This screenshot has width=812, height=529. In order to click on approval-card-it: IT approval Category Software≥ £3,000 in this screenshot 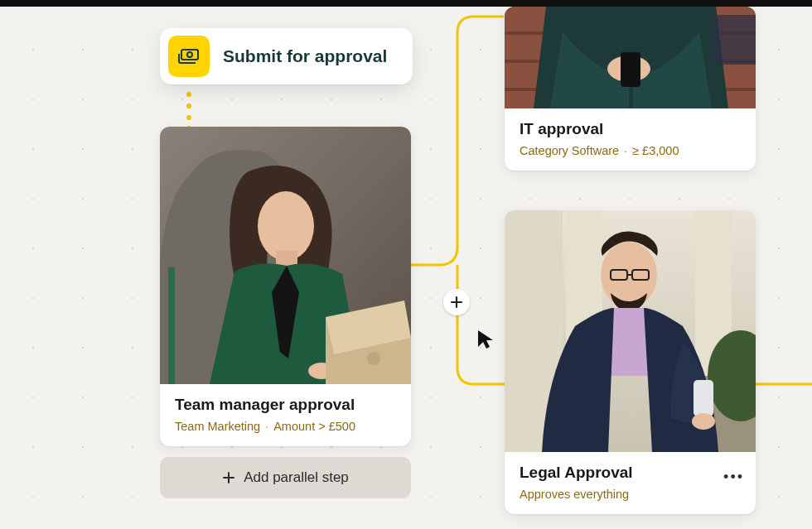, I will do `click(630, 89)`.